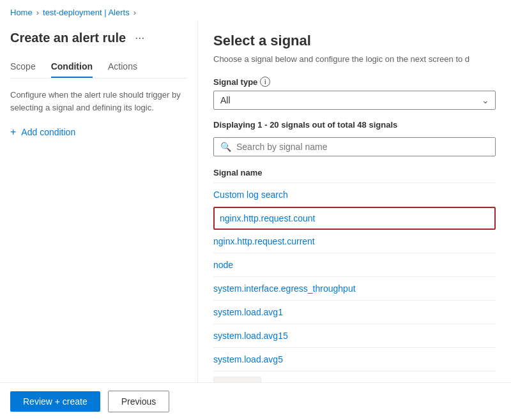  What do you see at coordinates (355, 241) in the screenshot?
I see `signal-row-nginx-request-current: nginx.http.request.current` at bounding box center [355, 241].